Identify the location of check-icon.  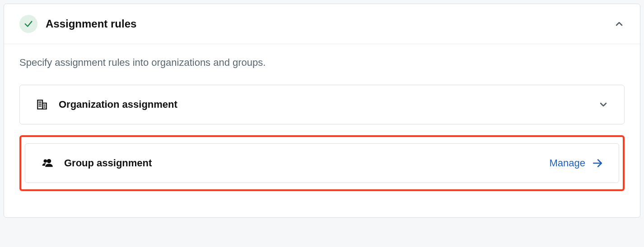
(28, 24).